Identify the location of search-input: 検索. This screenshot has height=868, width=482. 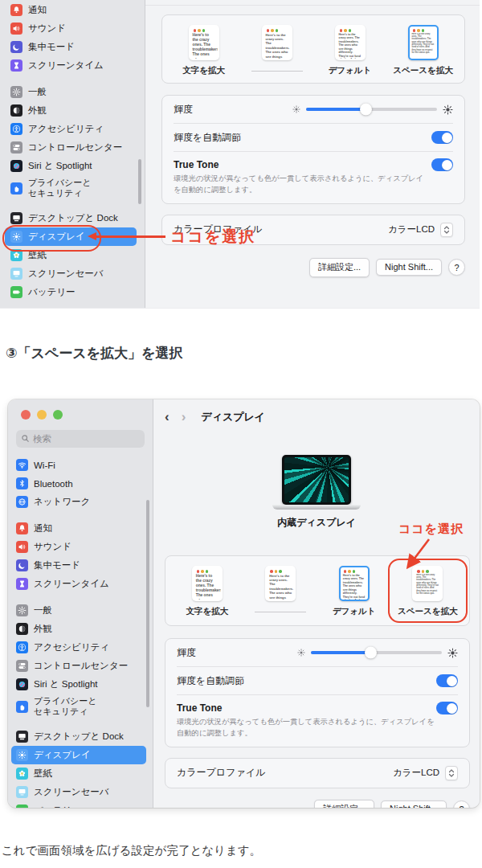
(80, 439).